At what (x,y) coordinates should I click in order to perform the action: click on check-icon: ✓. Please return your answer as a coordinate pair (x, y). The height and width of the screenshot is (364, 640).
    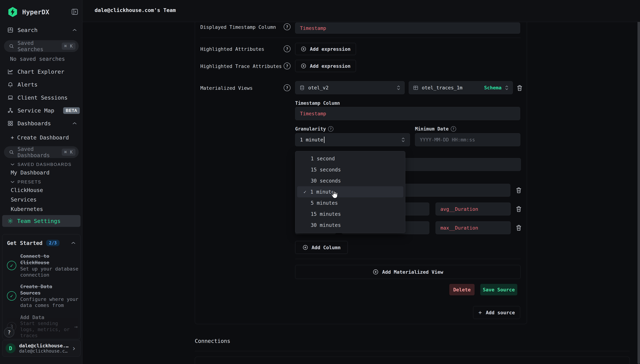
    Looking at the image, I should click on (305, 192).